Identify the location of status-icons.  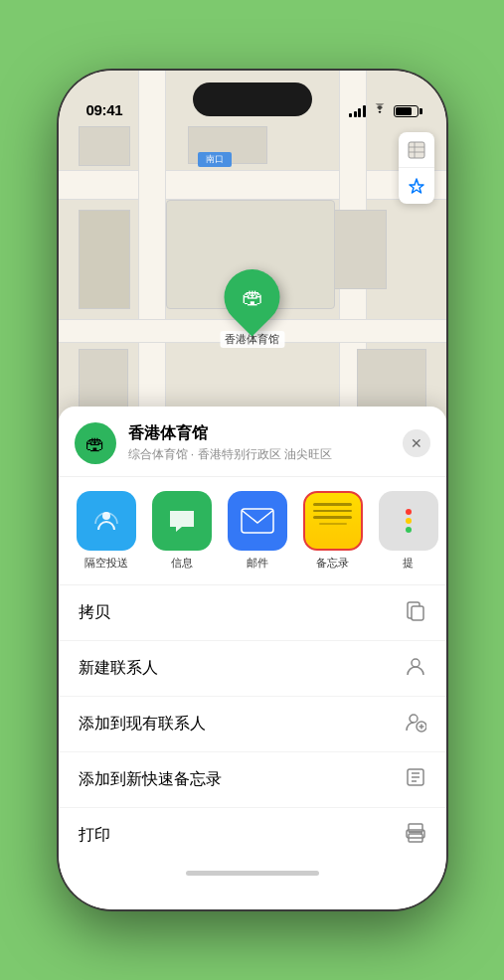
(384, 111).